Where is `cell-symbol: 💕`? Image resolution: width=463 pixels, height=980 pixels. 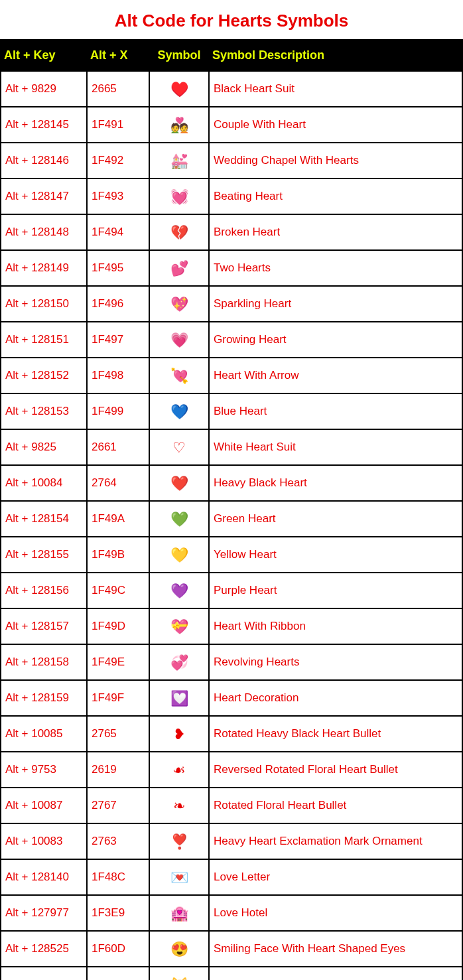
cell-symbol: 💕 is located at coordinates (179, 268).